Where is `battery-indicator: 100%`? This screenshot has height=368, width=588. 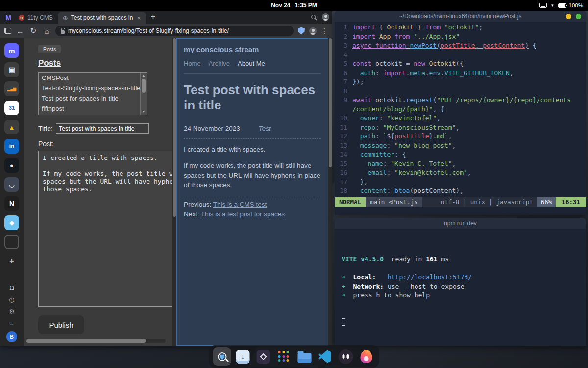
battery-indicator: 100% is located at coordinates (570, 5).